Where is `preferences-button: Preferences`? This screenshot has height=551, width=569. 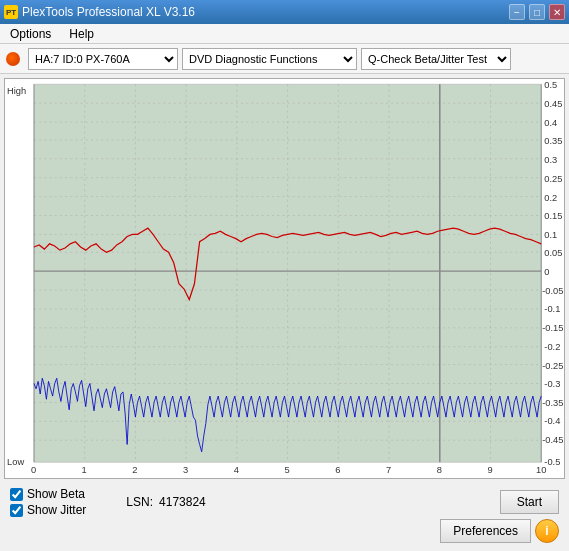 preferences-button: Preferences is located at coordinates (486, 531).